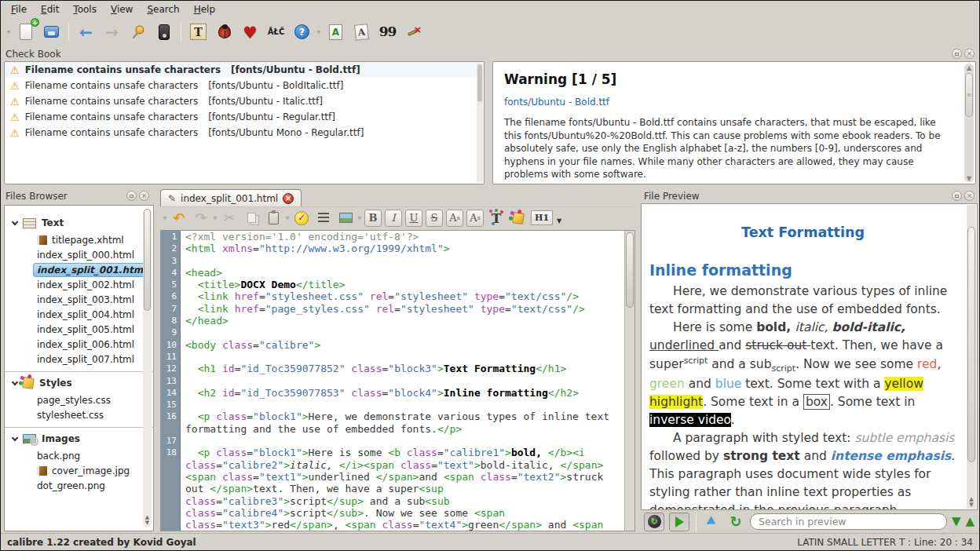 The image size is (980, 551). What do you see at coordinates (225, 31) in the screenshot?
I see `check-book-button` at bounding box center [225, 31].